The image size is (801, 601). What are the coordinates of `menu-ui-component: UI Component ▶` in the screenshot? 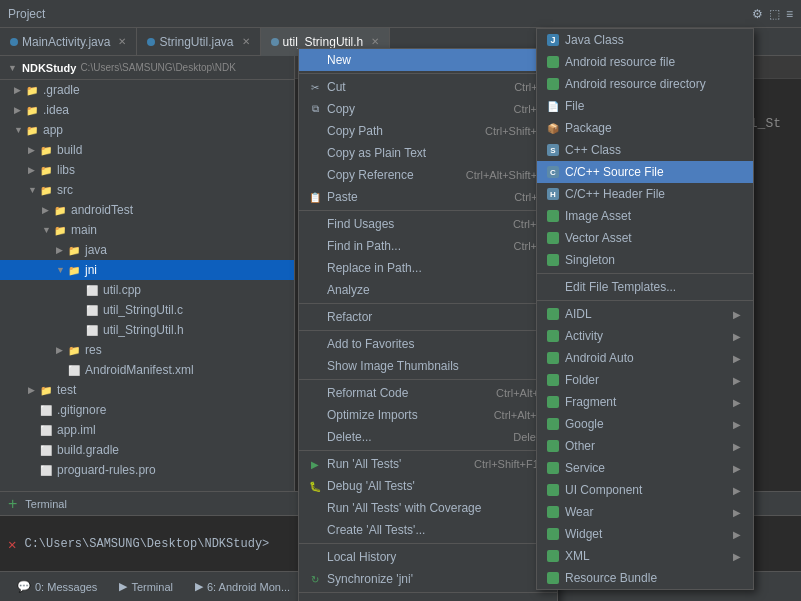 It's located at (645, 490).